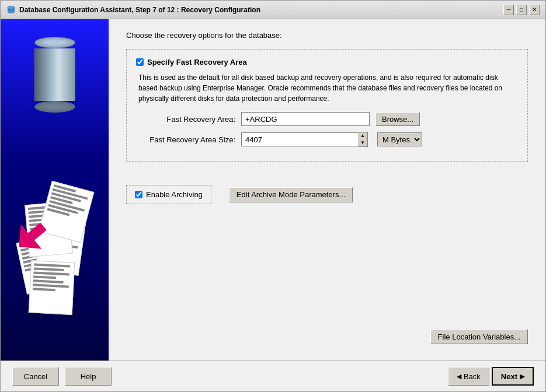 The image size is (546, 392). I want to click on specify-fra-row: Specify Fast Recovery Area, so click(327, 62).